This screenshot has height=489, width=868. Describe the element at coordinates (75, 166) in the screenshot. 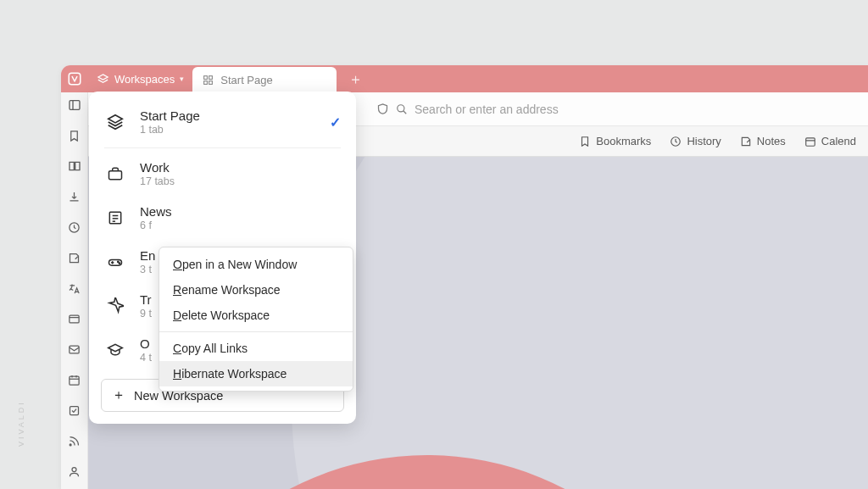

I see `reading-list-icon` at that location.